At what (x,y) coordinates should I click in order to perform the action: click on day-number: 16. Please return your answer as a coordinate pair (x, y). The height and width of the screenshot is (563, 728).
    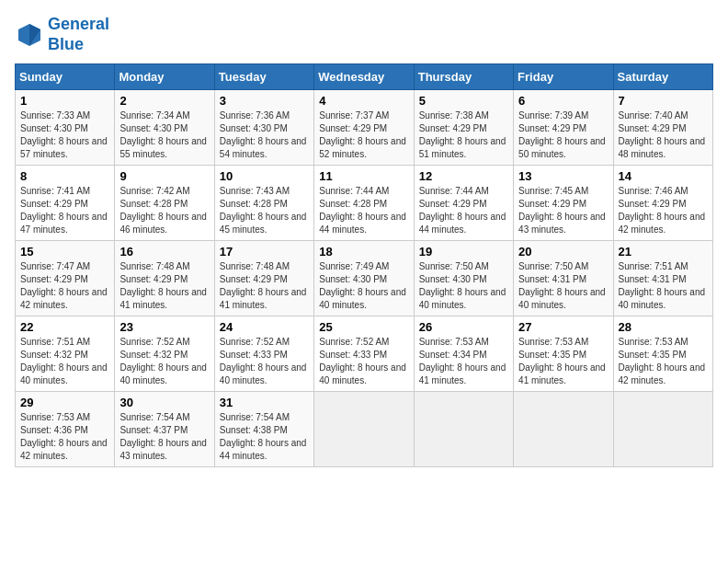
    Looking at the image, I should click on (164, 252).